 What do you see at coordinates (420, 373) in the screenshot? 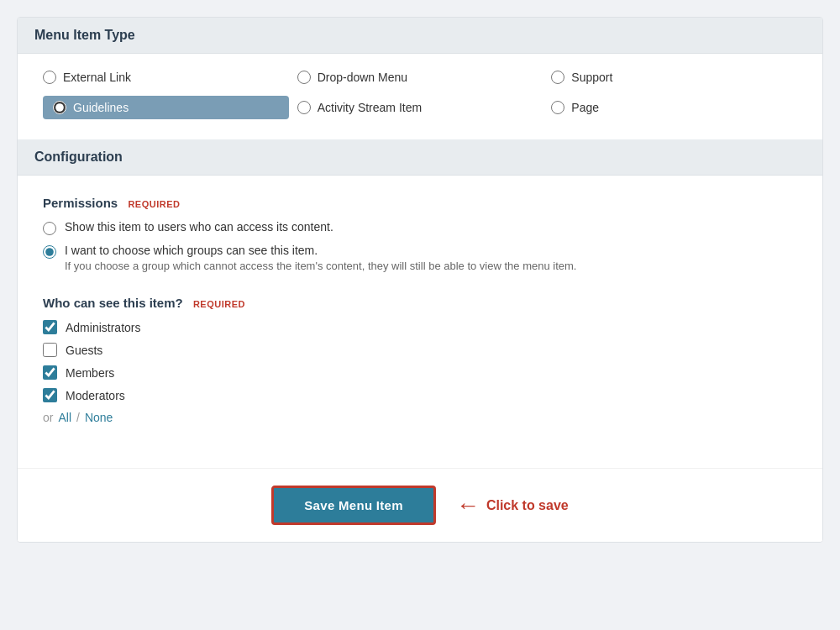
I see `checkbox-members: Members` at bounding box center [420, 373].